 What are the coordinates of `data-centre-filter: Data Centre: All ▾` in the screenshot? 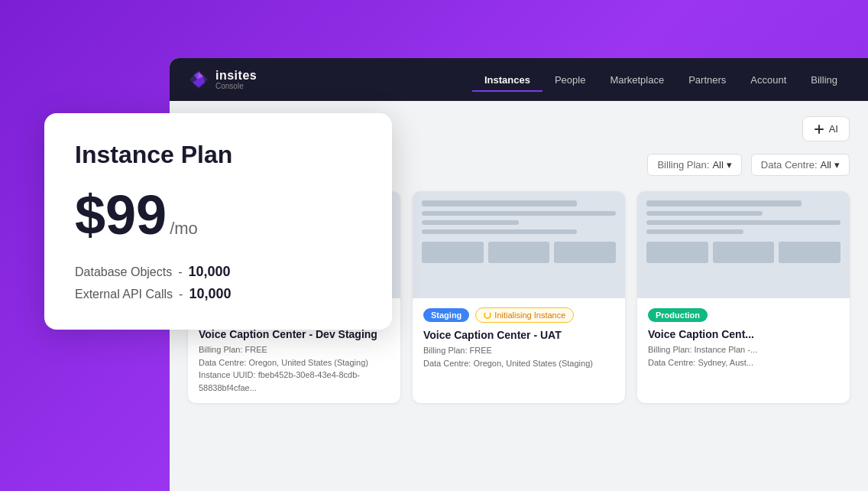 It's located at (801, 165).